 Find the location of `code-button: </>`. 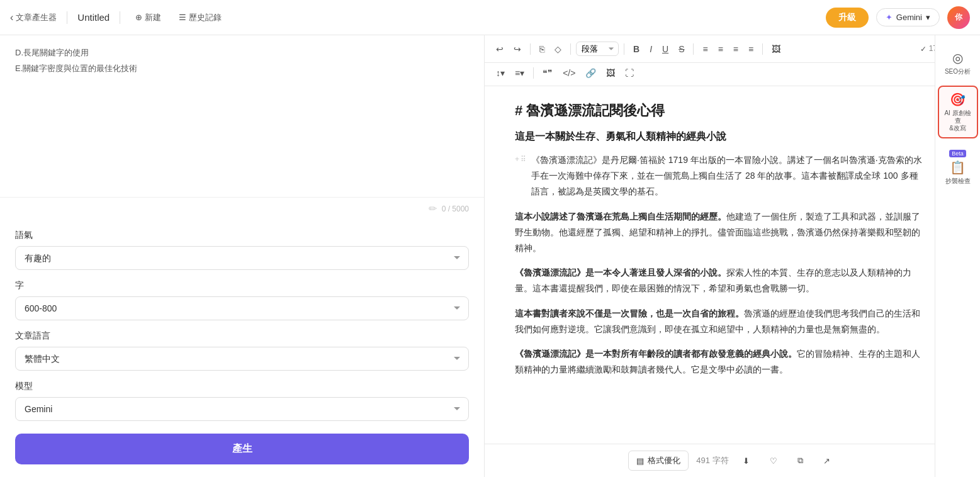

code-button: </> is located at coordinates (569, 73).